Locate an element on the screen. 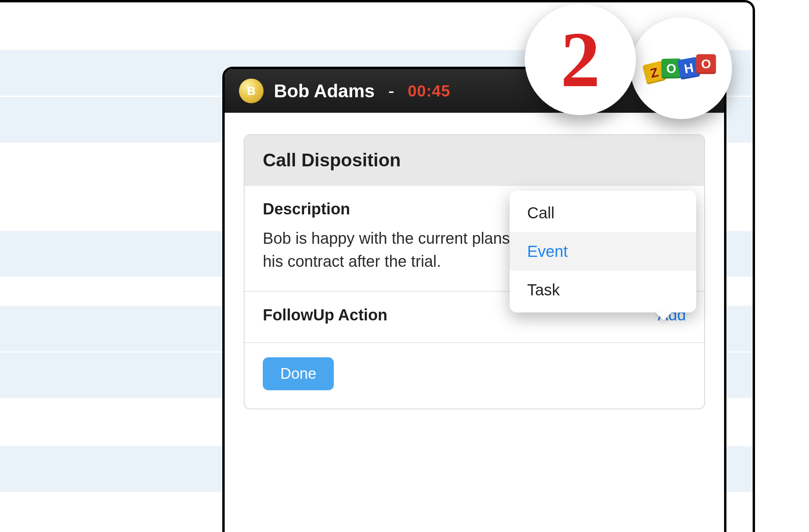 This screenshot has height=532, width=809. contact-avatar: B is located at coordinates (251, 91).